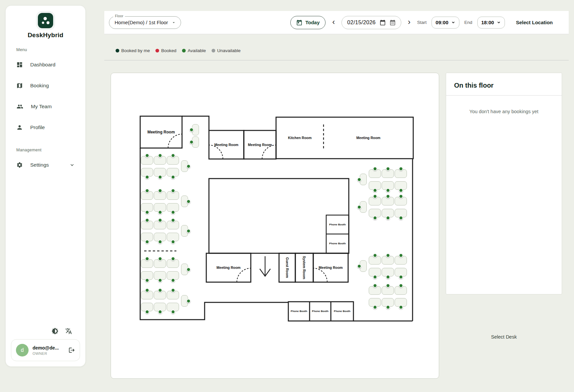 The width and height of the screenshot is (574, 392). Describe the element at coordinates (504, 84) in the screenshot. I see `panel-title: On this floor` at that location.